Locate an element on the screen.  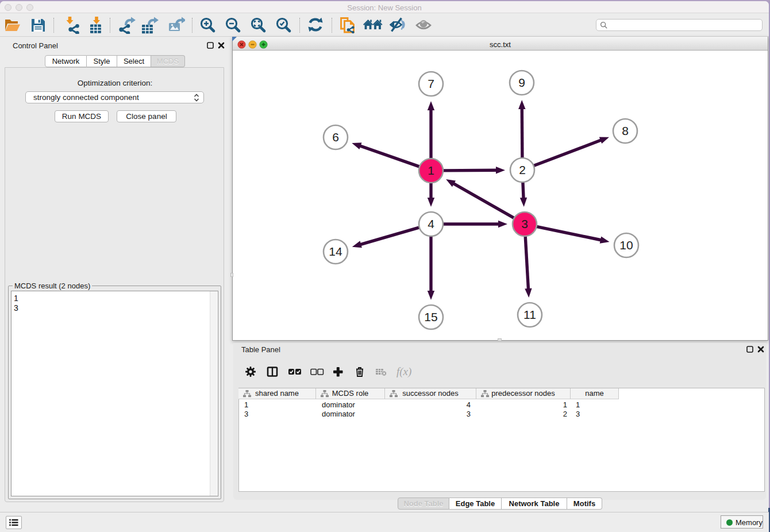
svg-text: 9 is located at coordinates (522, 83).